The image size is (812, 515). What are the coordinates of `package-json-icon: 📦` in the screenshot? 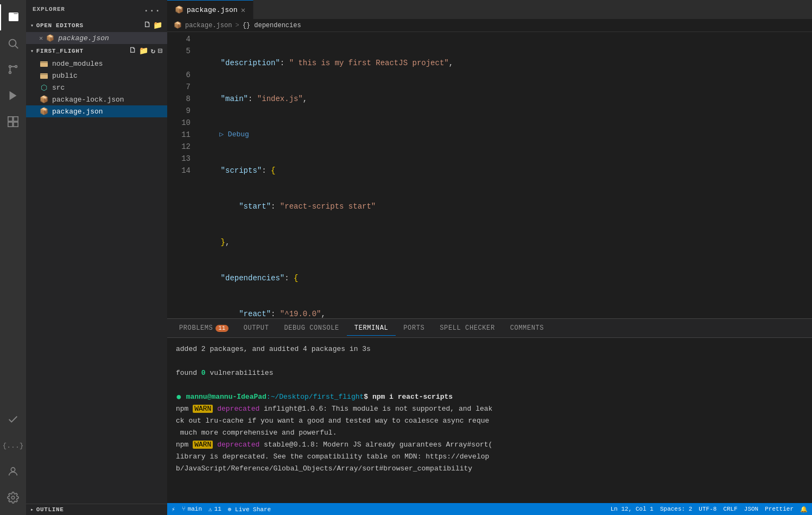 It's located at (50, 38).